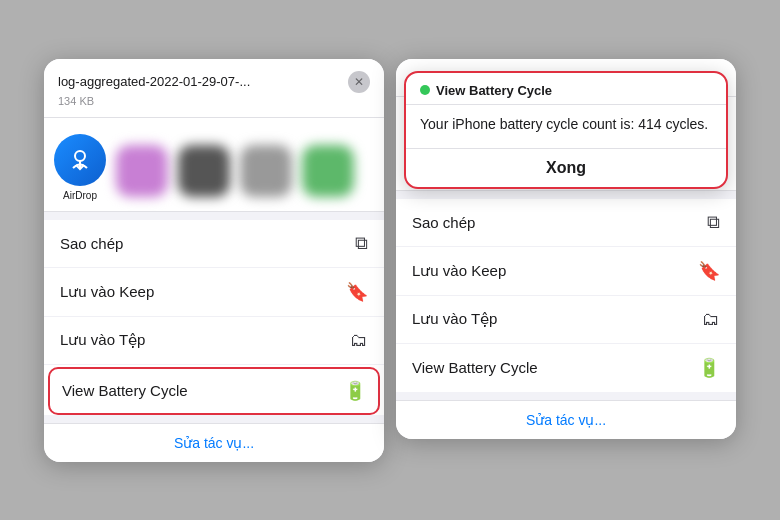  Describe the element at coordinates (214, 292) in the screenshot. I see `left-action-keep: Lưu vào Keep 🔖` at that location.